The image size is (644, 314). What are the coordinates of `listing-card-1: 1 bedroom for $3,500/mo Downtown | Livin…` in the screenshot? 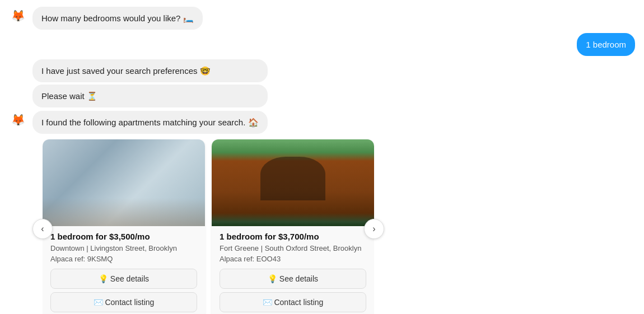 It's located at (124, 227).